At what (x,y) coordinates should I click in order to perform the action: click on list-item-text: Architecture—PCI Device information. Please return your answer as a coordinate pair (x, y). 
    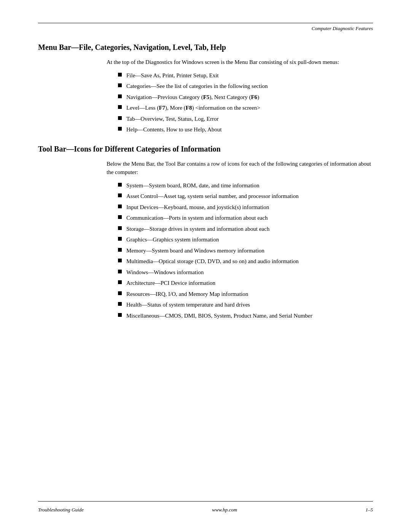
    Looking at the image, I should click on (250, 283).